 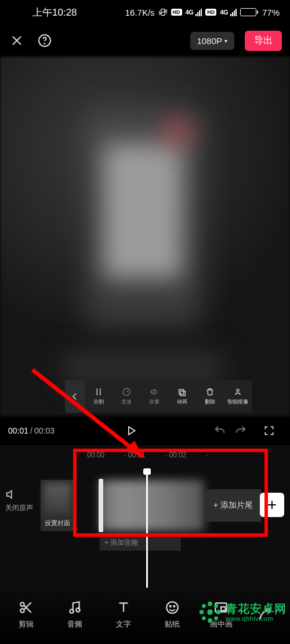 I want to click on video-clip, so click(x=152, y=505).